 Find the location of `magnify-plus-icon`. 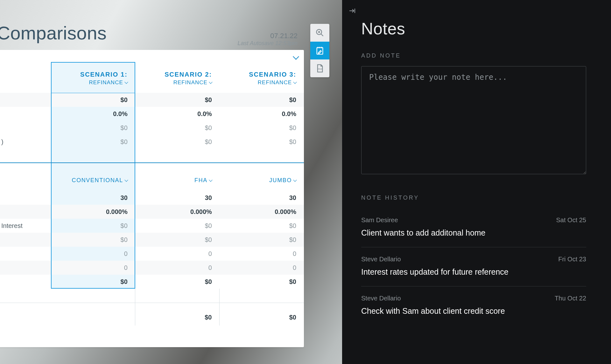

magnify-plus-icon is located at coordinates (320, 33).